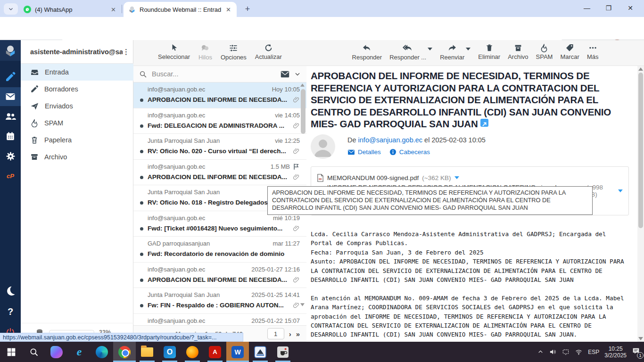  I want to click on start-button, so click(11, 352).